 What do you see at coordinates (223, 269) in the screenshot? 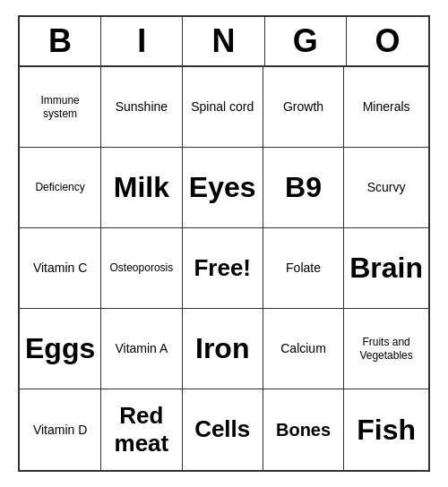
I see `bingo-cell: Free!` at bounding box center [223, 269].